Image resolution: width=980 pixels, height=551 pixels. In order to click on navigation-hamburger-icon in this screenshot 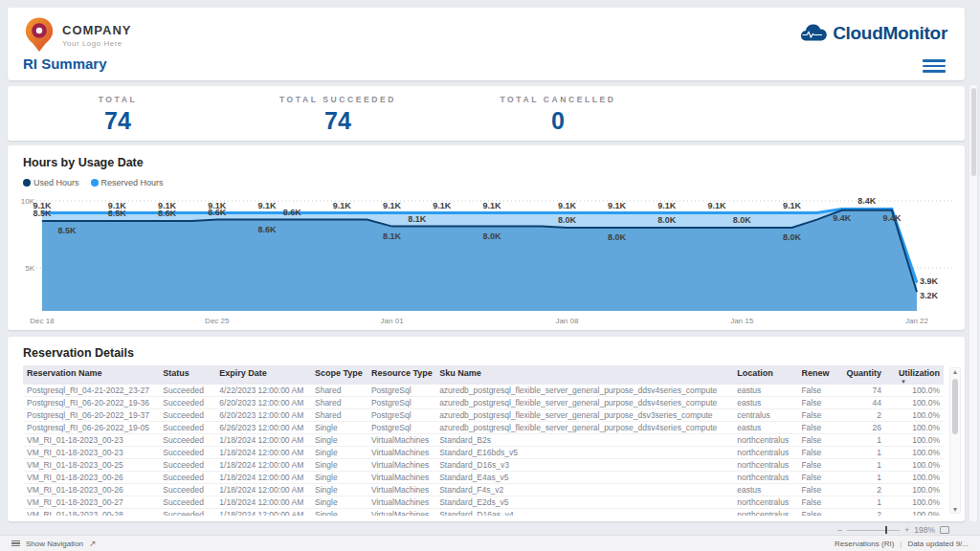, I will do `click(15, 543)`.